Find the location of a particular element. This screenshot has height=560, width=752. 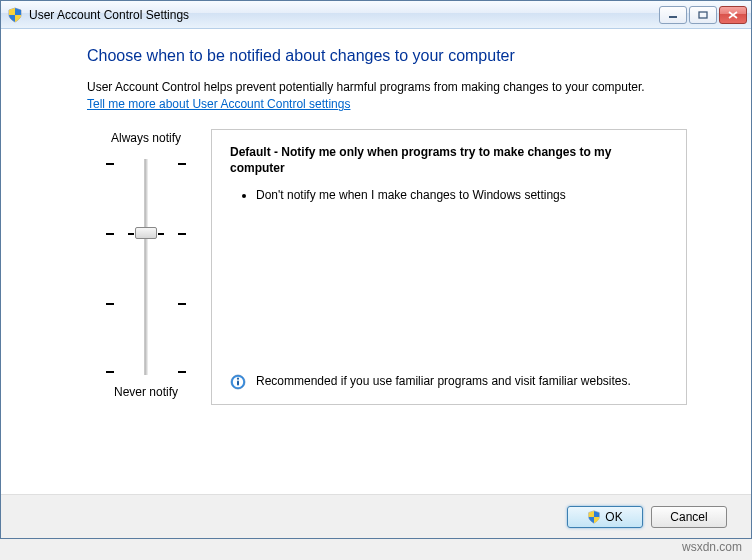

recommendation-row: Recommended if you use familiar programs… is located at coordinates (449, 376).